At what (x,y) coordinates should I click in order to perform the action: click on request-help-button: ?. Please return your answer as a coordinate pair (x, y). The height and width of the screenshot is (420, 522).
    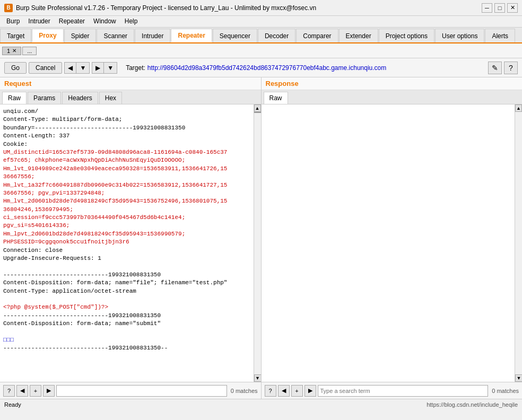
    Looking at the image, I should click on (9, 391).